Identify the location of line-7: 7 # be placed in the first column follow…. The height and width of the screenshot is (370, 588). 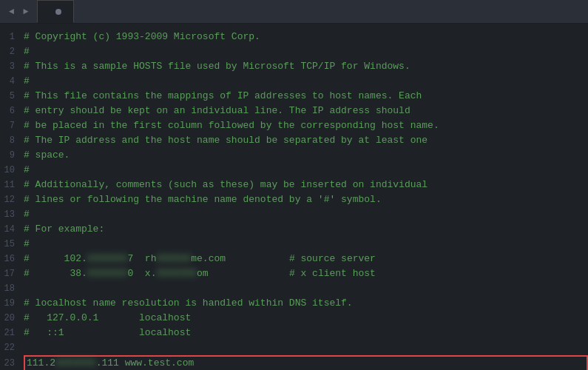
(294, 126).